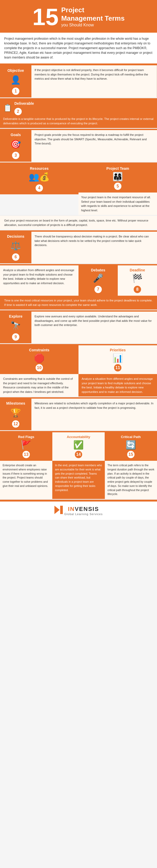  What do you see at coordinates (16, 91) in the screenshot?
I see `objective-number: 1` at bounding box center [16, 91].